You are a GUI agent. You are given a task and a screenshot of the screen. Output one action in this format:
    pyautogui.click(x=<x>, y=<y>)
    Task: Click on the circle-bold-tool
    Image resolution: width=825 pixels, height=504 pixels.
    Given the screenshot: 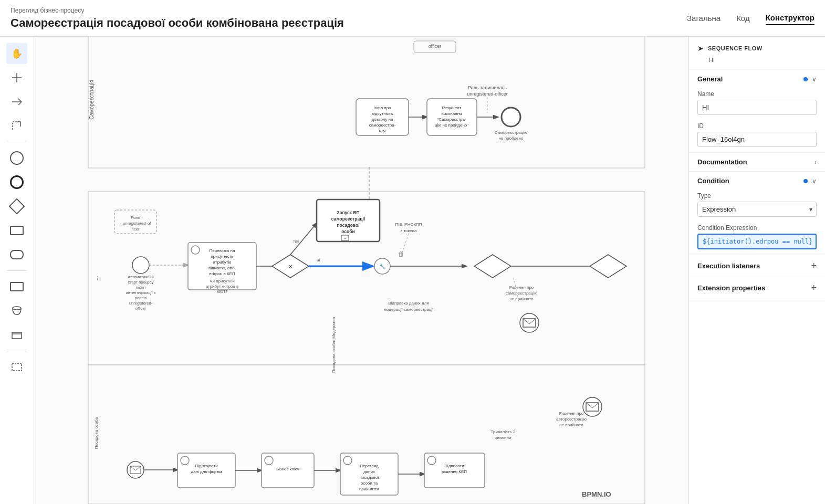 What is the action you would take?
    pyautogui.click(x=17, y=182)
    